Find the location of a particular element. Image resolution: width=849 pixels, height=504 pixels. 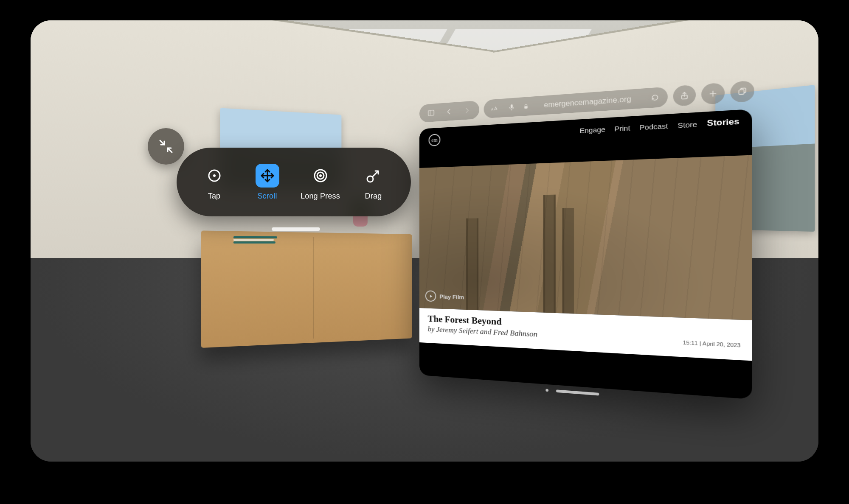

site-logo: em is located at coordinates (435, 140).